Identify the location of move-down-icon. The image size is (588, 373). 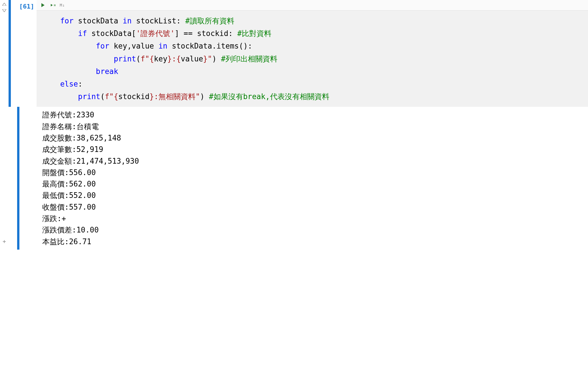
(4, 11).